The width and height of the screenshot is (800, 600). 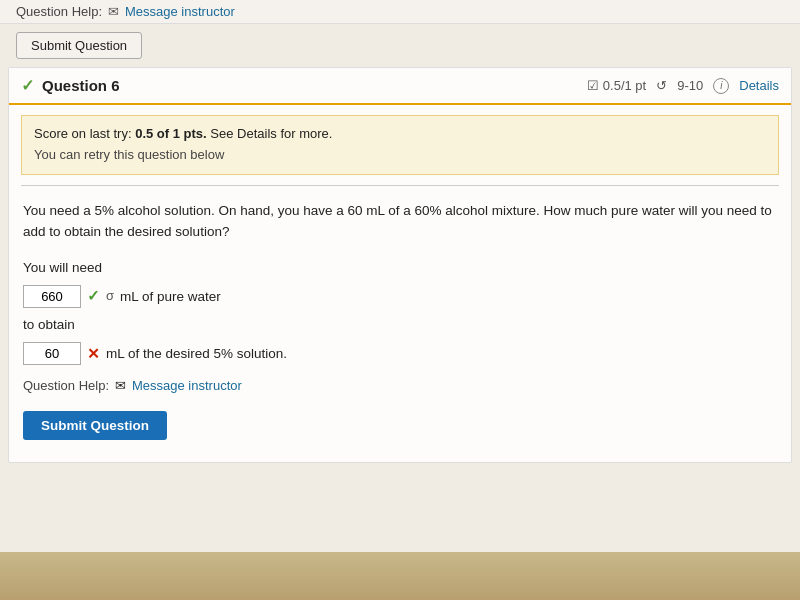 What do you see at coordinates (400, 386) in the screenshot?
I see `bottom-help-bar: Question Help: ✉ Message instructor` at bounding box center [400, 386].